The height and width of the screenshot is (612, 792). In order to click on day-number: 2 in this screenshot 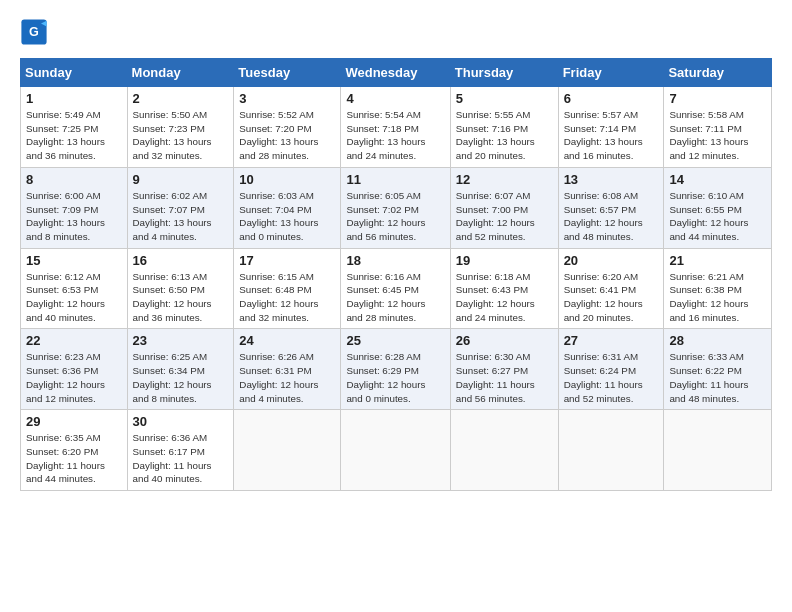, I will do `click(181, 98)`.